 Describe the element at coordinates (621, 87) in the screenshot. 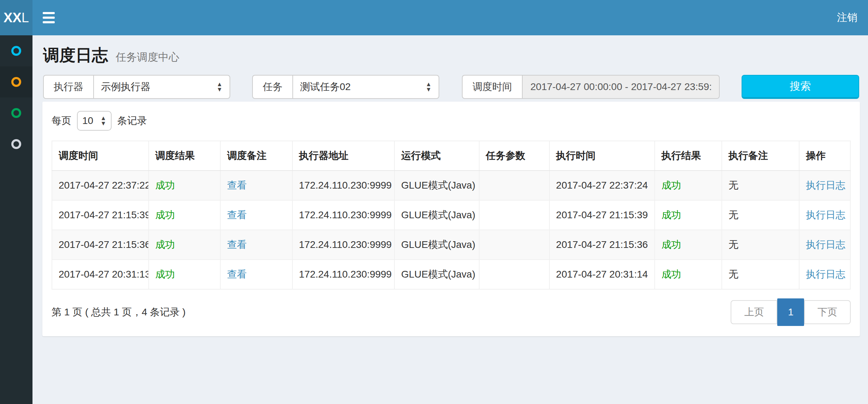

I see `trigger-time-range-input` at that location.